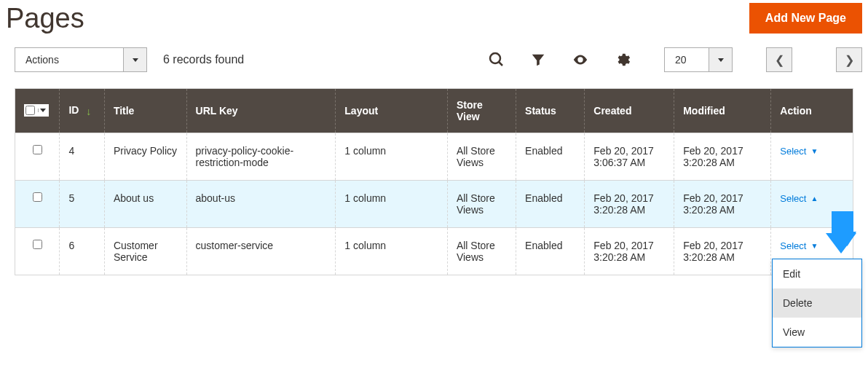  Describe the element at coordinates (434, 252) in the screenshot. I see `table-row: 6Customer Servicecustomer-service1 colum…` at that location.